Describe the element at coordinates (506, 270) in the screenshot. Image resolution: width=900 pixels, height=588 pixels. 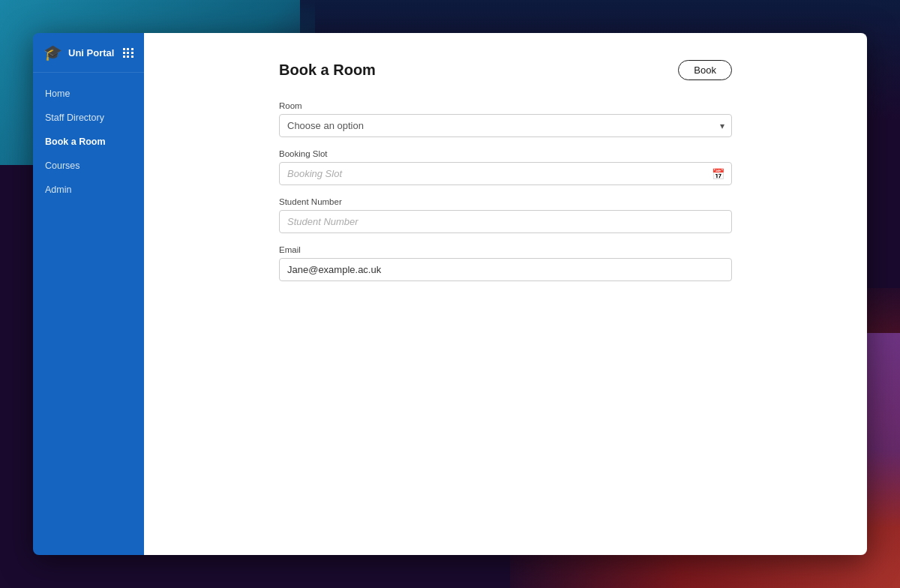
I see `email-input` at that location.